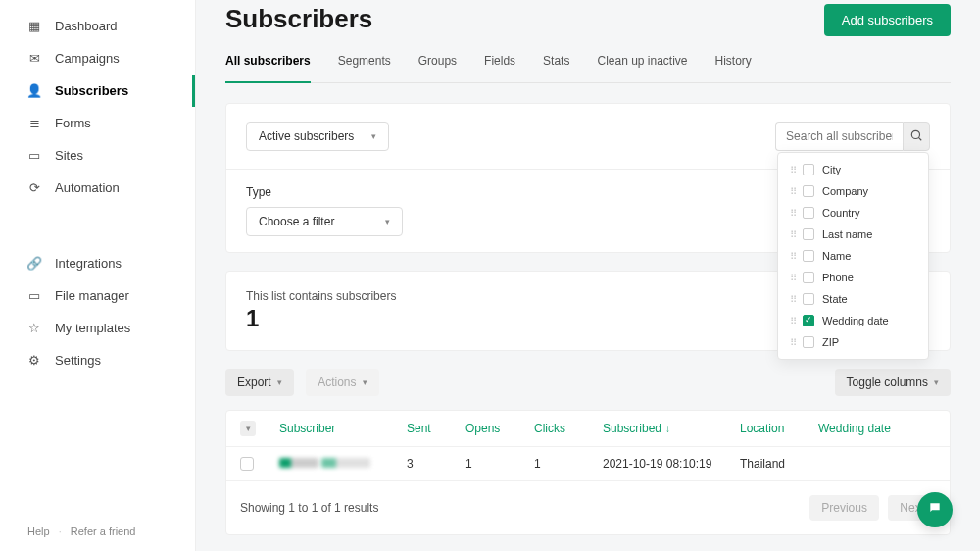 The width and height of the screenshot is (980, 551). Describe the element at coordinates (269, 69) in the screenshot. I see `tab-all-subscribers: All subscribers` at that location.